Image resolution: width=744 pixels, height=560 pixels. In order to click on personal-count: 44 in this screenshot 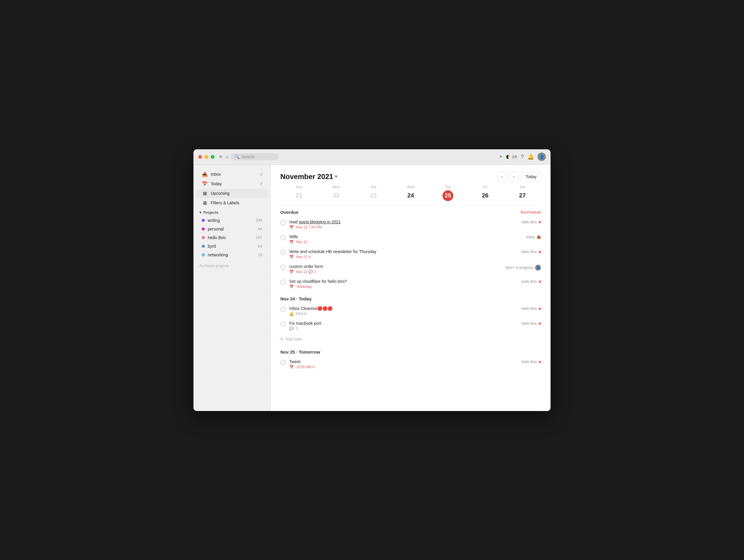, I will do `click(260, 229)`.